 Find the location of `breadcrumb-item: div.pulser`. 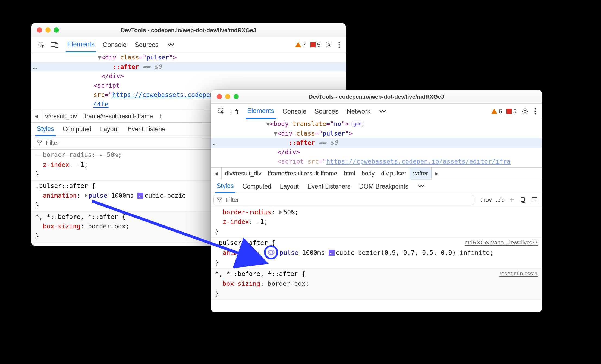

breadcrumb-item: div.pulser is located at coordinates (394, 174).